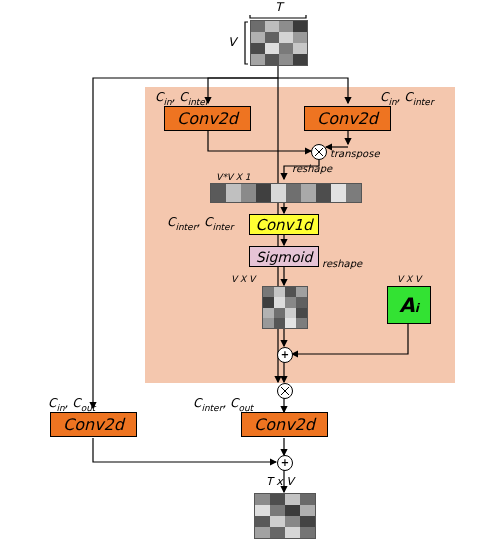  What do you see at coordinates (342, 264) in the screenshot?
I see `label-reshape-2: reshape` at bounding box center [342, 264].